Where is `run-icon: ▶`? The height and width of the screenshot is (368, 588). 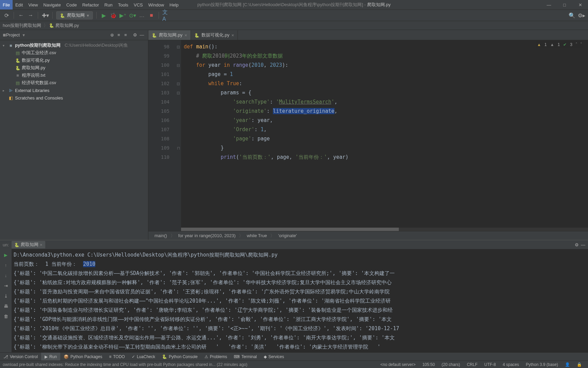 run-icon: ▶ is located at coordinates (104, 15).